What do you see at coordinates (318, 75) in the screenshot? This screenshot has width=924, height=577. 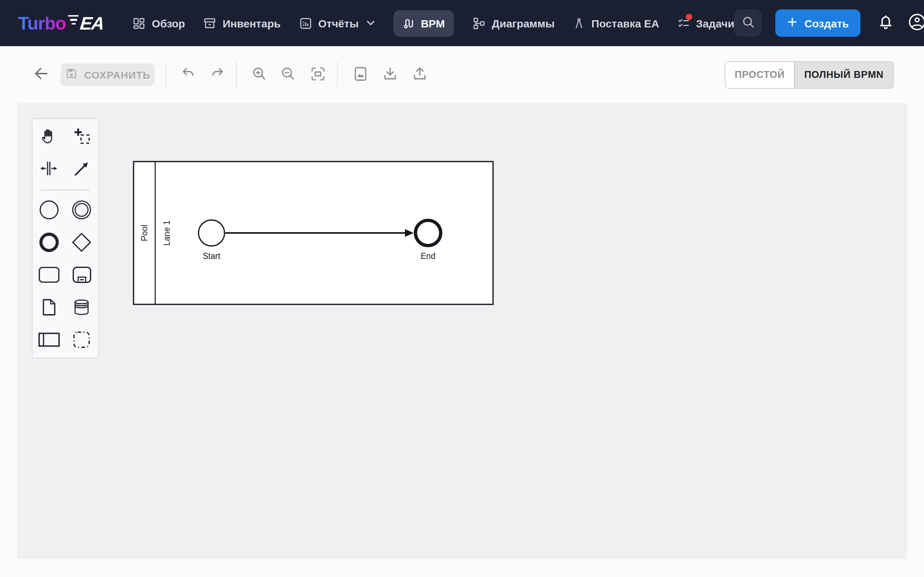 I see `fit-screen-button` at bounding box center [318, 75].